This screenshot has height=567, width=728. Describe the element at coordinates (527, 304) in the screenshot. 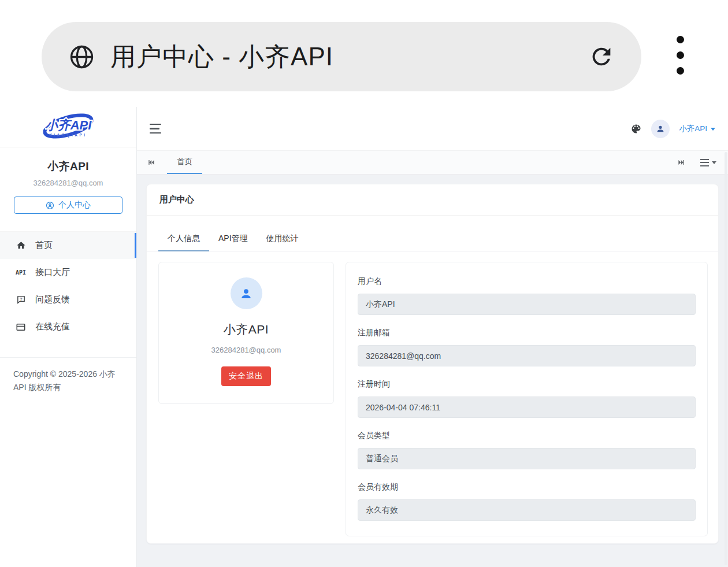

I see `username-field: 小齐API` at that location.